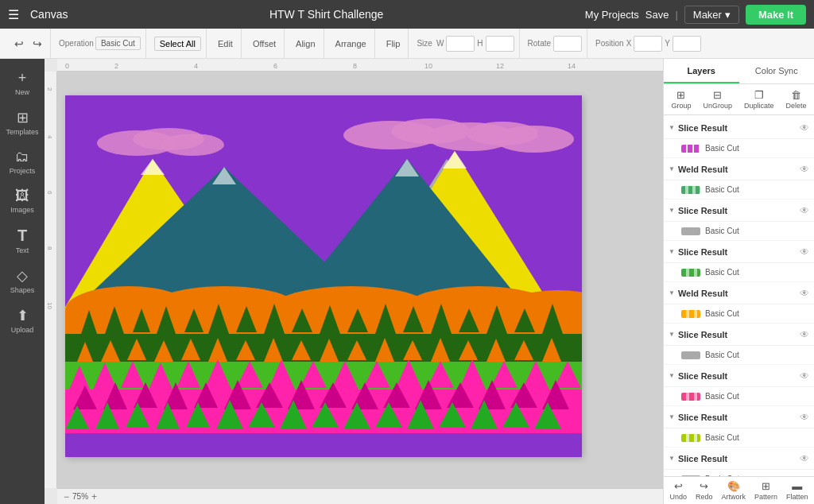 Image resolution: width=814 pixels, height=504 pixels. I want to click on delete-button: 🗑 Delete, so click(796, 99).